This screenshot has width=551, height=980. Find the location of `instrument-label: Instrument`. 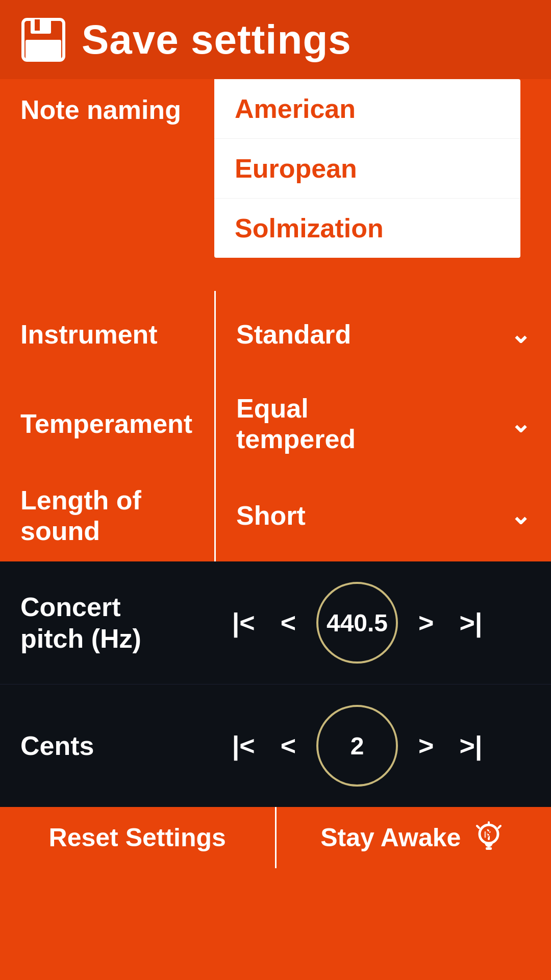

instrument-label: Instrument is located at coordinates (107, 334).